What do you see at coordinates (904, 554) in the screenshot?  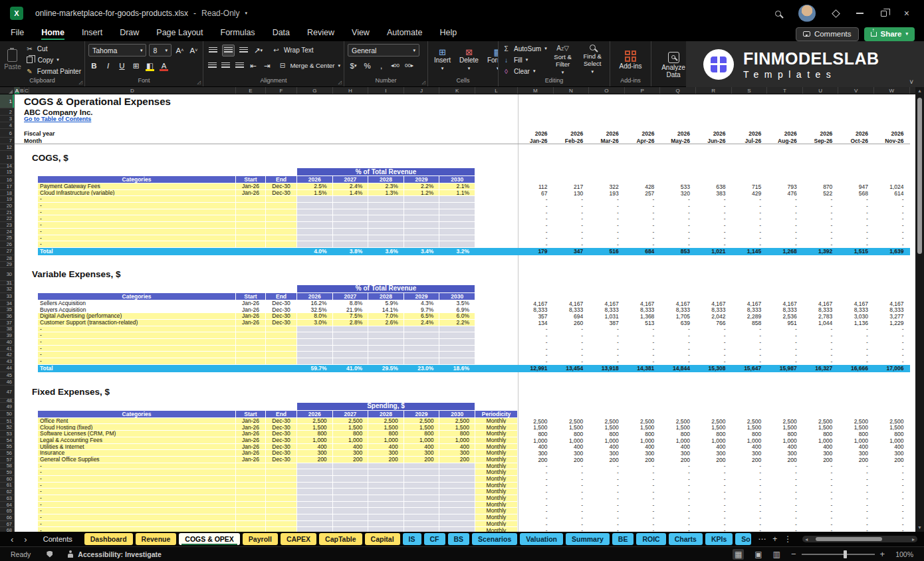 I see `zoom-level: 100%` at bounding box center [904, 554].